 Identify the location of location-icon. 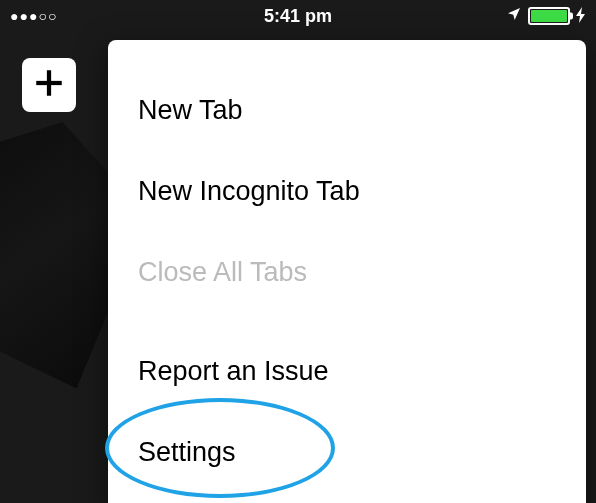
(514, 16).